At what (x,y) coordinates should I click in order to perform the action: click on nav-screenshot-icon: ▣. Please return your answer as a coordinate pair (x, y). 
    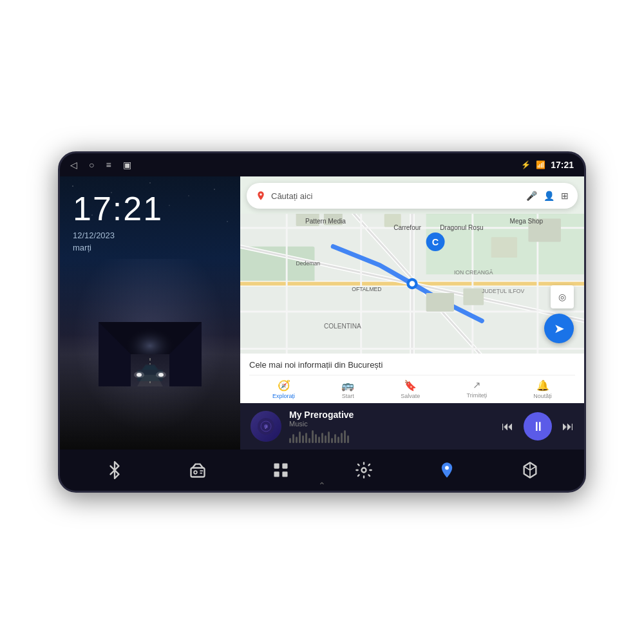
    Looking at the image, I should click on (128, 165).